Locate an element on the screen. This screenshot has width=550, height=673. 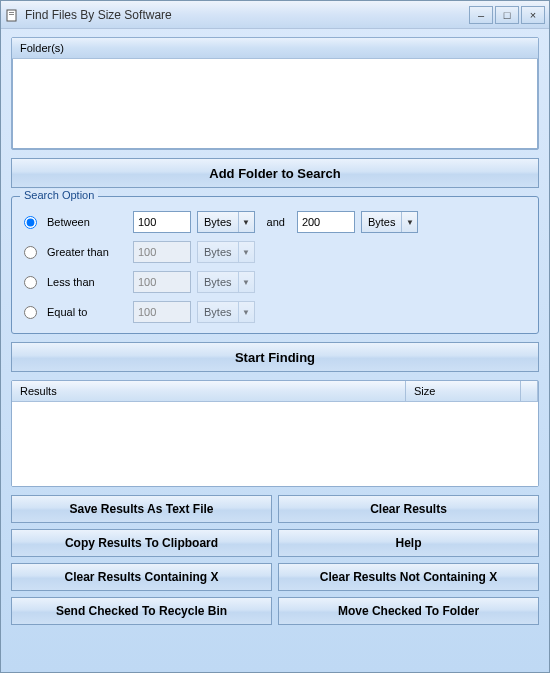
search-option-legend: Search Option is located at coordinates (59, 195).